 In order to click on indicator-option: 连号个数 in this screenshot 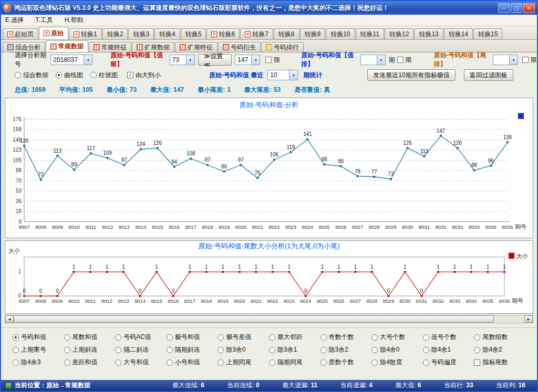, I will do `click(449, 337)`.